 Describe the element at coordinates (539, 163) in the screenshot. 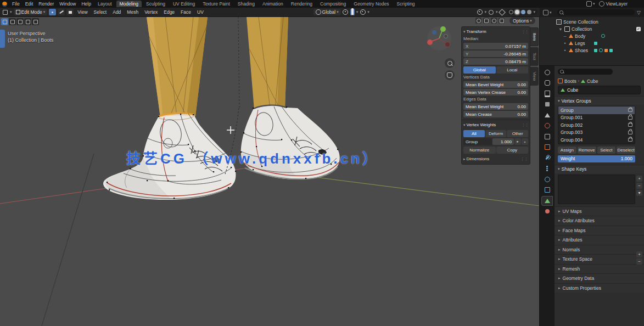

I see `editor-divider-vertical` at that location.